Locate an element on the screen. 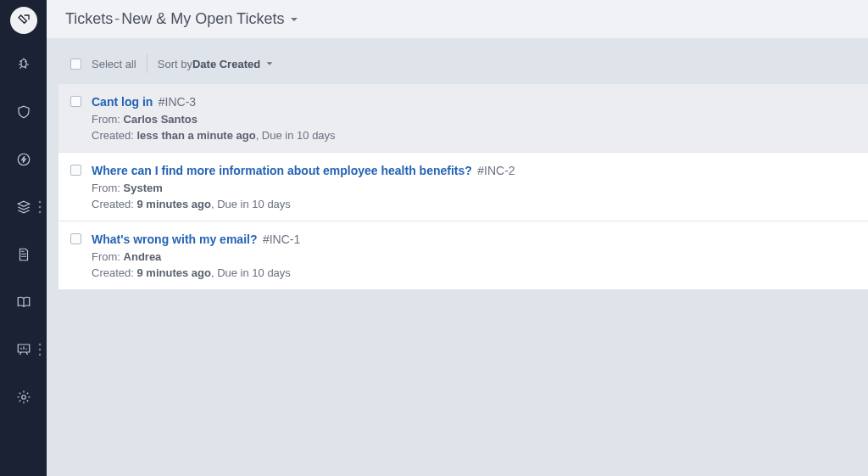  ticket-title: What's wrong with my email? is located at coordinates (175, 239).